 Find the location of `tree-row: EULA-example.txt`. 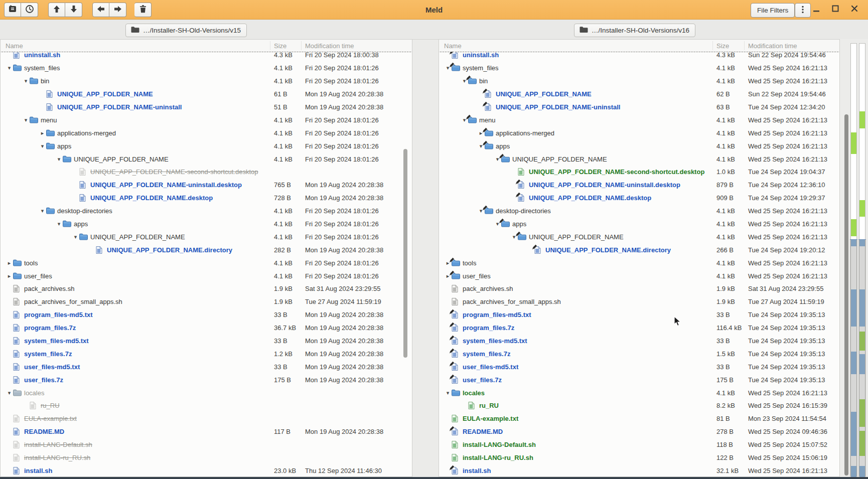

tree-row: EULA-example.txt is located at coordinates (206, 419).